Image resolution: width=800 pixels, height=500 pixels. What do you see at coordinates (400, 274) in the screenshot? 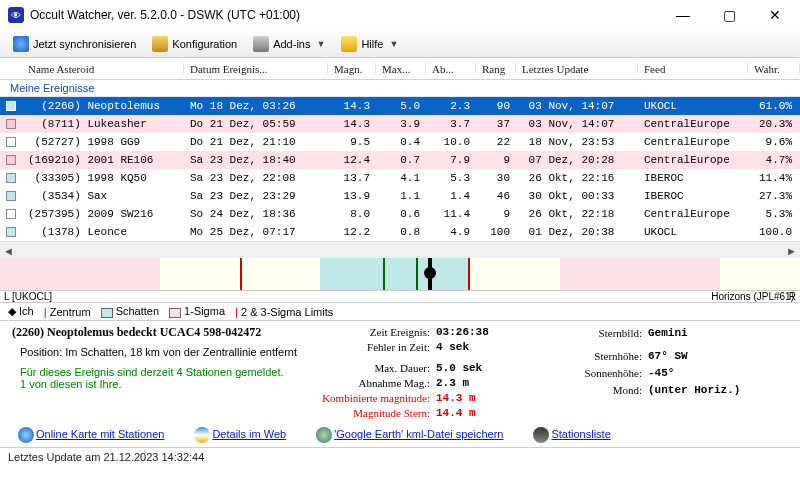
I see `timeline` at bounding box center [400, 274].